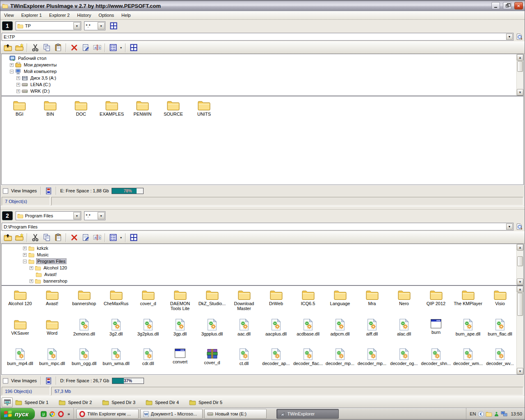 This screenshot has width=525, height=420. Describe the element at coordinates (50, 108) in the screenshot. I see `folder-item: BIN` at that location.